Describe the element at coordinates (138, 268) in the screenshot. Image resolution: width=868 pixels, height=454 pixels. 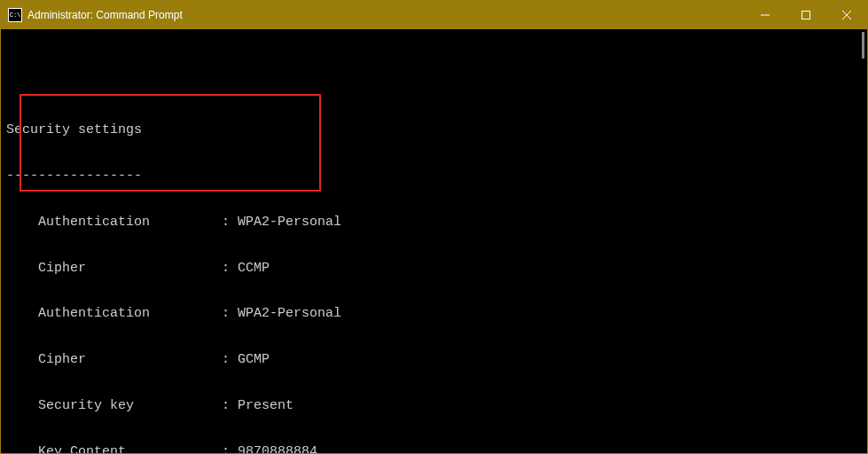
I see `security-label-1: Cipher : CCMP` at that location.